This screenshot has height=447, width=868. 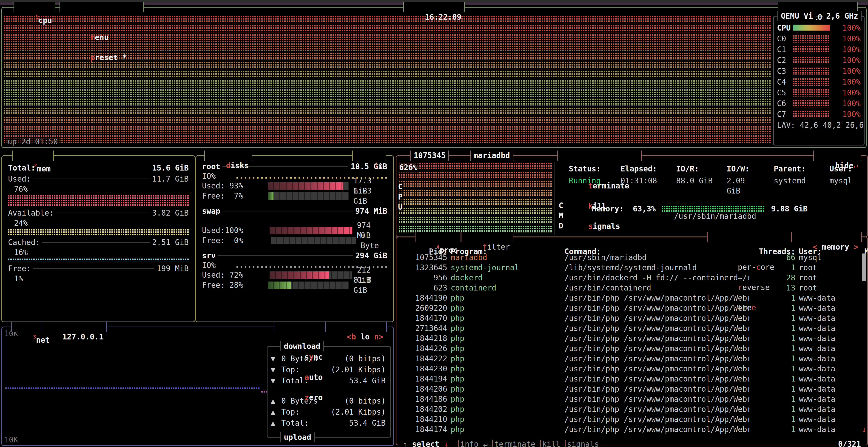 I want to click on proc-row: 1323645 systemd-journal /lib/systemd/sys…, so click(x=628, y=268).